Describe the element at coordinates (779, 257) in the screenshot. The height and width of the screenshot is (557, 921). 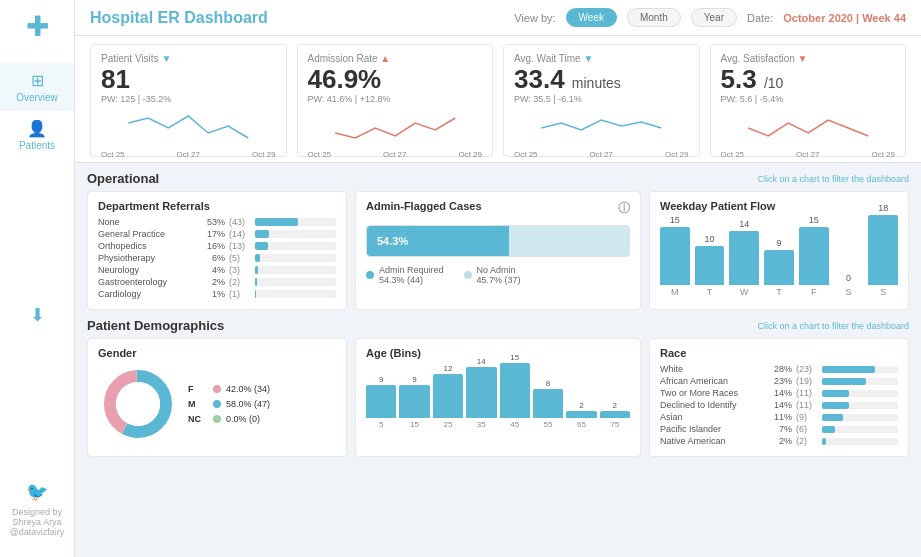
I see `weekday-chart: 15 M 10 T 14 W 9 T 15 F 0 S 18 S` at that location.